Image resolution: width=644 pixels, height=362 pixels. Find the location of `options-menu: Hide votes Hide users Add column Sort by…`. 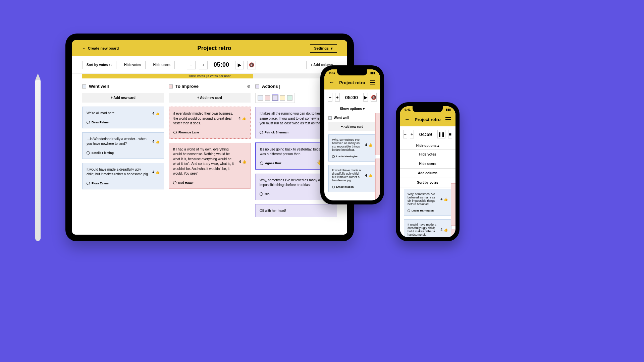

options-menu: Hide votes Hide users Add column Sort by… is located at coordinates (428, 168).